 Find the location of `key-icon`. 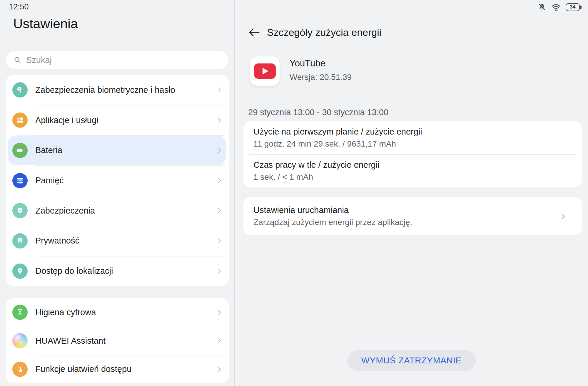

key-icon is located at coordinates (20, 90).